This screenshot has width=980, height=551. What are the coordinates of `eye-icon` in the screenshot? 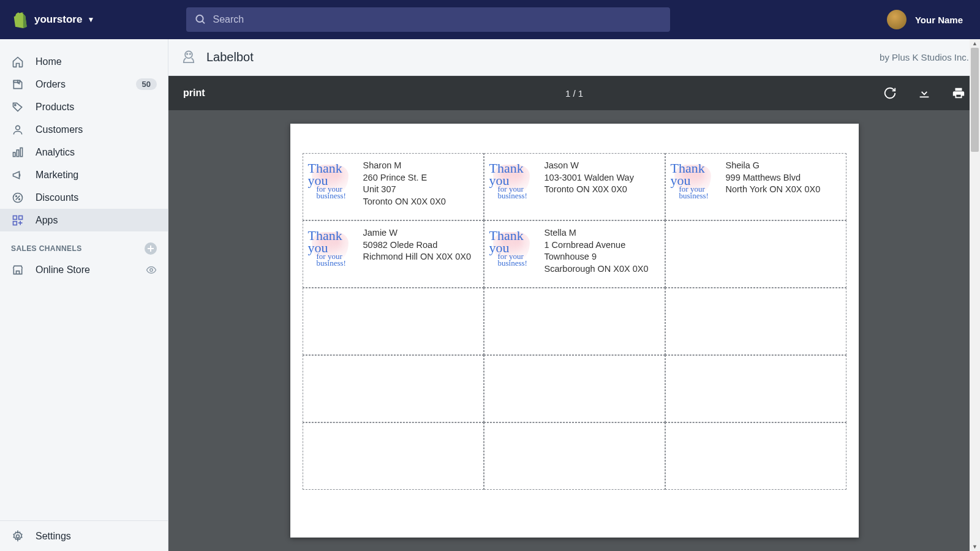 It's located at (151, 270).